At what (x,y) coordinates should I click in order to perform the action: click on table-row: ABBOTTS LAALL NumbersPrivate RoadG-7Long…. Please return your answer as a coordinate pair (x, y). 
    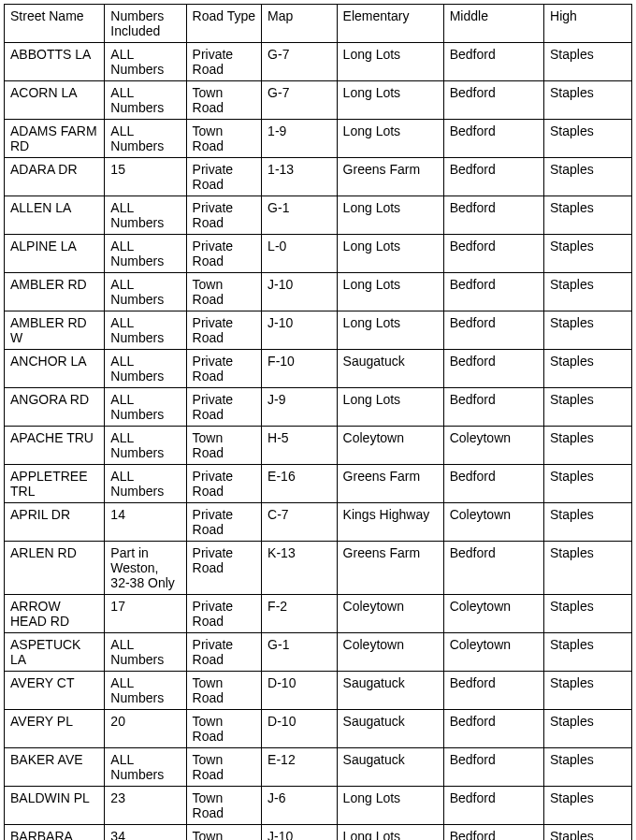
    Looking at the image, I should click on (318, 62).